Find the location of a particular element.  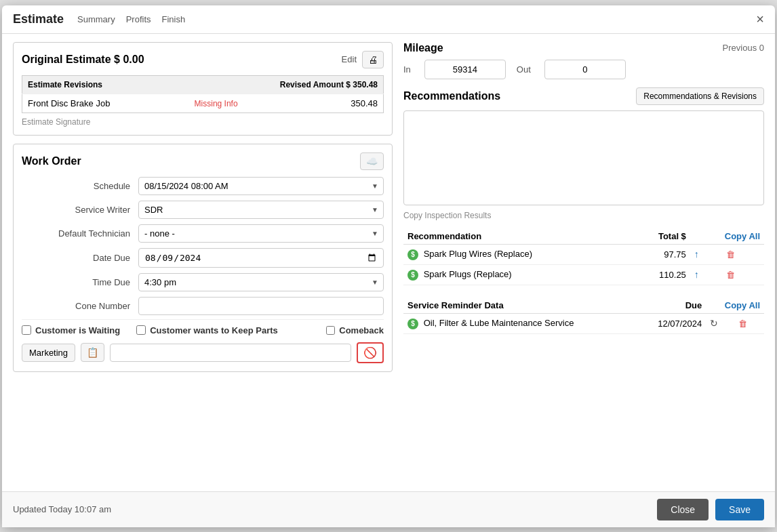

rec-row-2: $ Spark Plugs (Replace) 110.25 ↑ 🗑 is located at coordinates (584, 274).